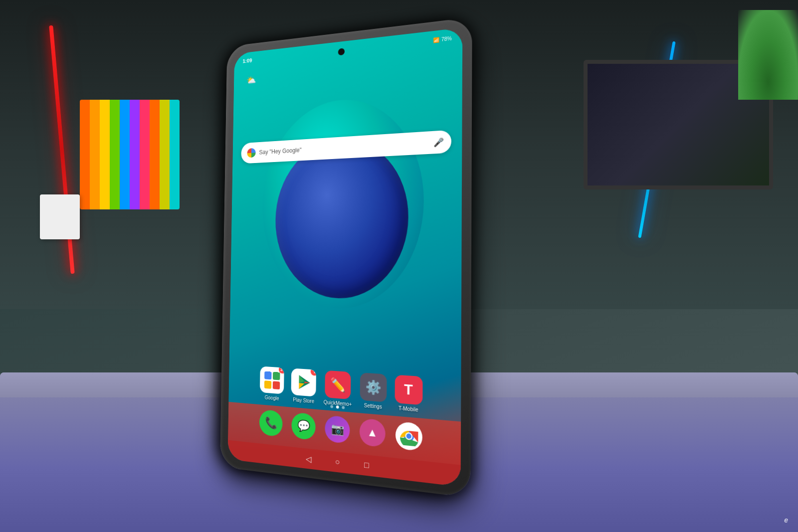 This screenshot has height=532, width=798. What do you see at coordinates (409, 436) in the screenshot?
I see `chrome-app-icon` at bounding box center [409, 436].